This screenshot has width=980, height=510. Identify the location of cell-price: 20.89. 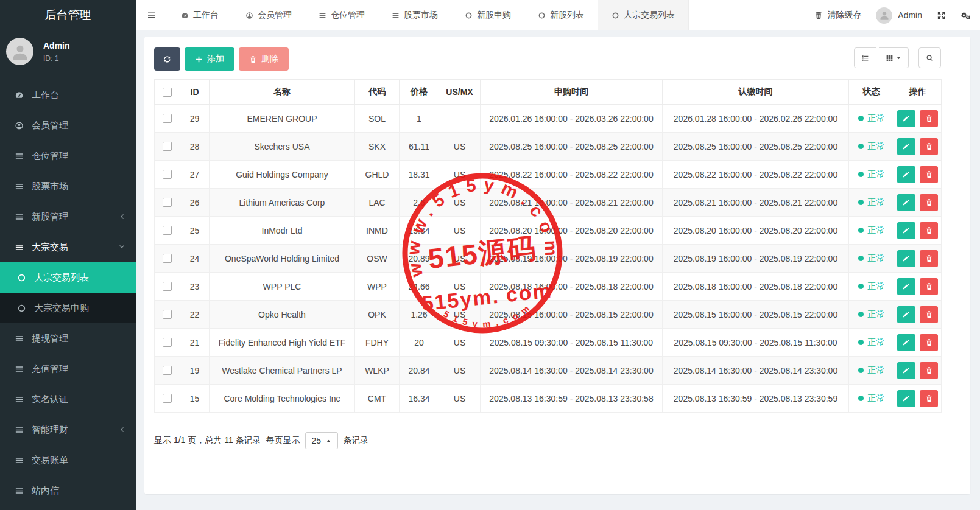
(419, 259).